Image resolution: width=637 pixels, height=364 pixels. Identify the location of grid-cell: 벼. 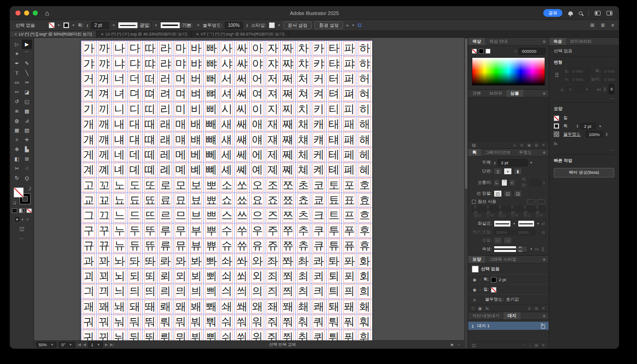
(196, 94).